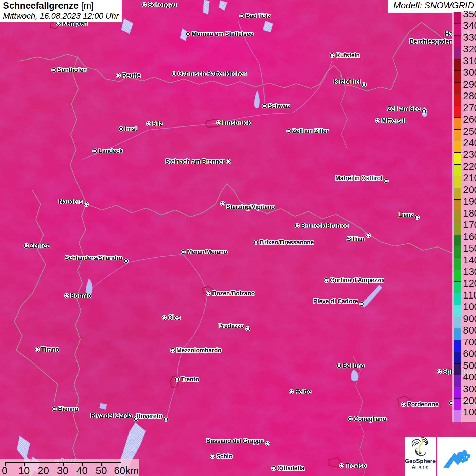 Image resolution: width=476 pixels, height=476 pixels. Describe the element at coordinates (131, 75) in the screenshot. I see `city-label: Reutte` at that location.